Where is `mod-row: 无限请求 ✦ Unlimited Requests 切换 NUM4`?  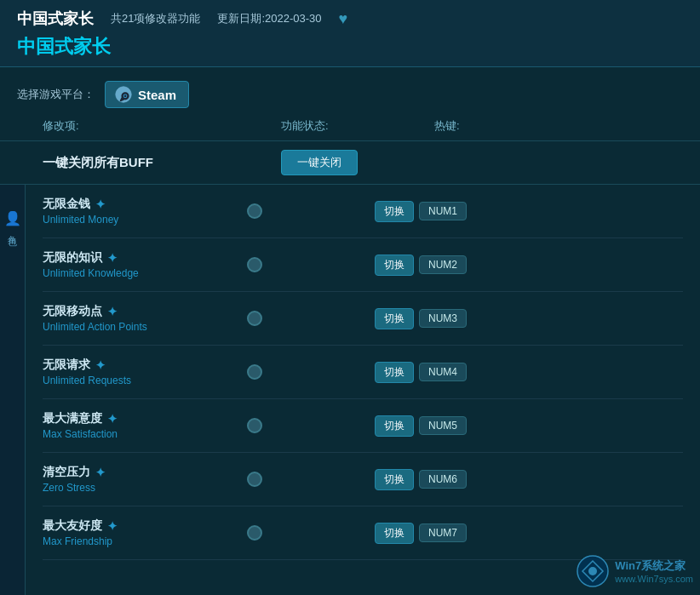
mod-row: 无限请求 ✦ Unlimited Requests 切换 NUM4 is located at coordinates (363, 373).